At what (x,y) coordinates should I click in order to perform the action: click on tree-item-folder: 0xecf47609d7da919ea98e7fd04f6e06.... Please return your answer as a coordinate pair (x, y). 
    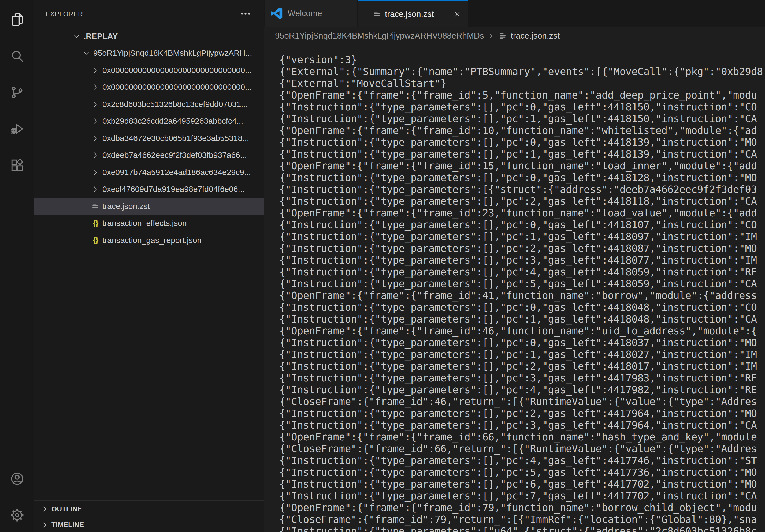
    Looking at the image, I should click on (149, 189).